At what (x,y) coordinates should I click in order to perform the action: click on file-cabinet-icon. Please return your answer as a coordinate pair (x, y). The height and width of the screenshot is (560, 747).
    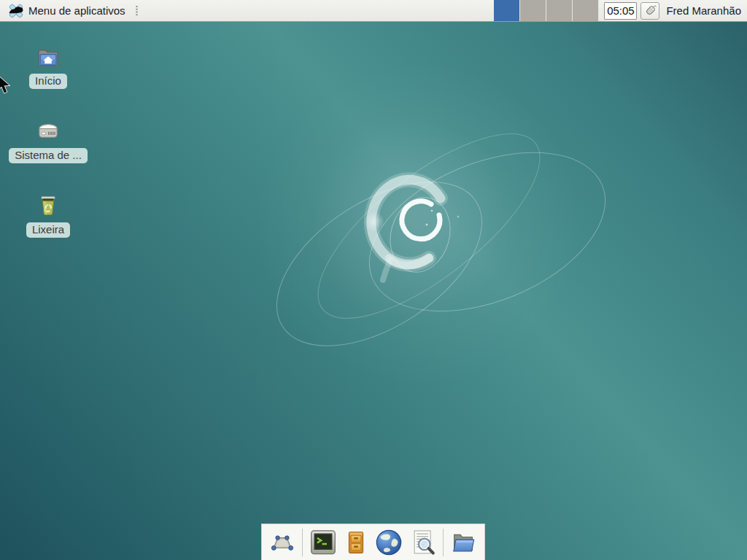
    Looking at the image, I should click on (356, 542).